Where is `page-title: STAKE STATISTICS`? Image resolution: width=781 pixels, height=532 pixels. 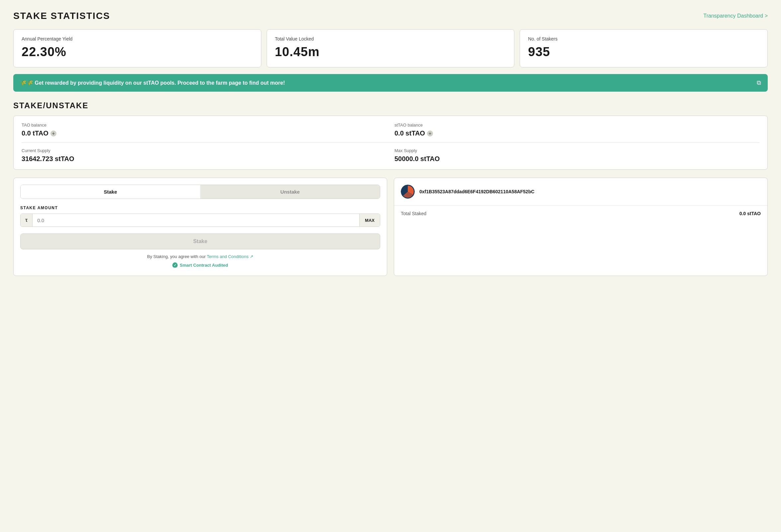 page-title: STAKE STATISTICS is located at coordinates (62, 16).